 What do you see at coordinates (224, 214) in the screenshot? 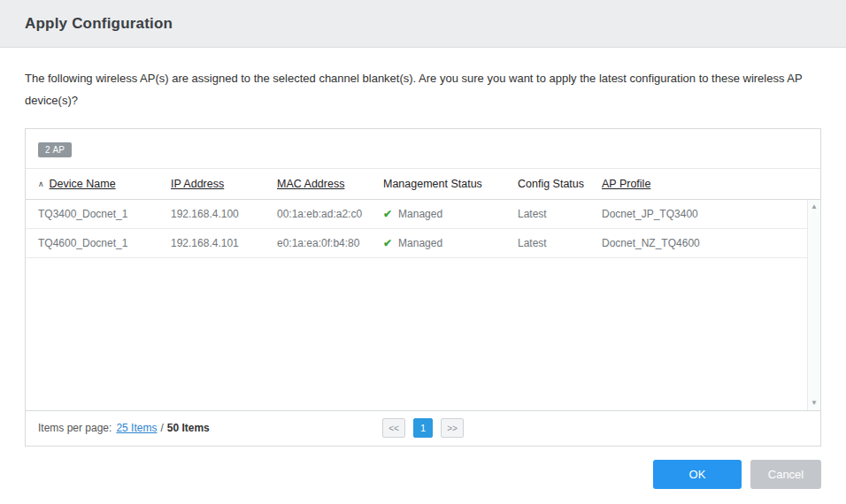
I see `cell-ip-address: 192.168.4.100` at bounding box center [224, 214].